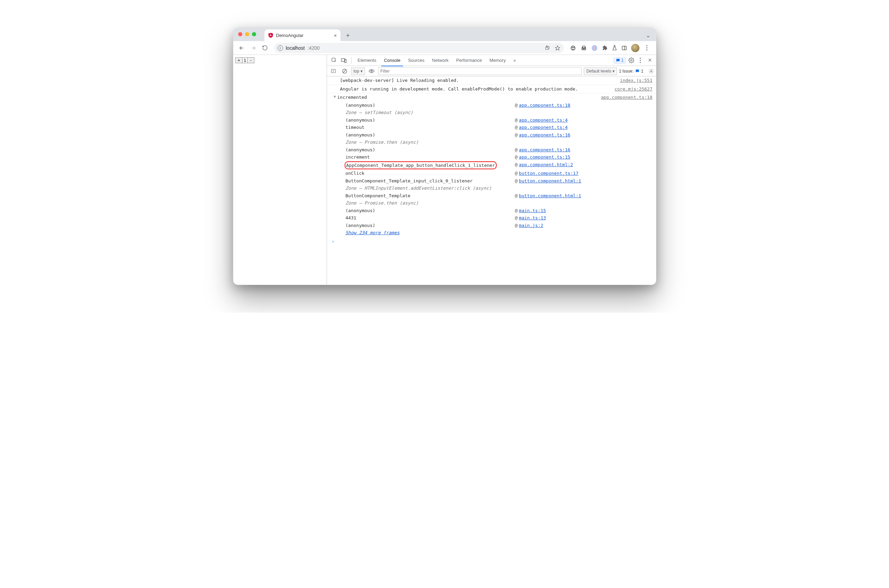  Describe the element at coordinates (280, 170) in the screenshot. I see `app-page: + 1 -` at that location.